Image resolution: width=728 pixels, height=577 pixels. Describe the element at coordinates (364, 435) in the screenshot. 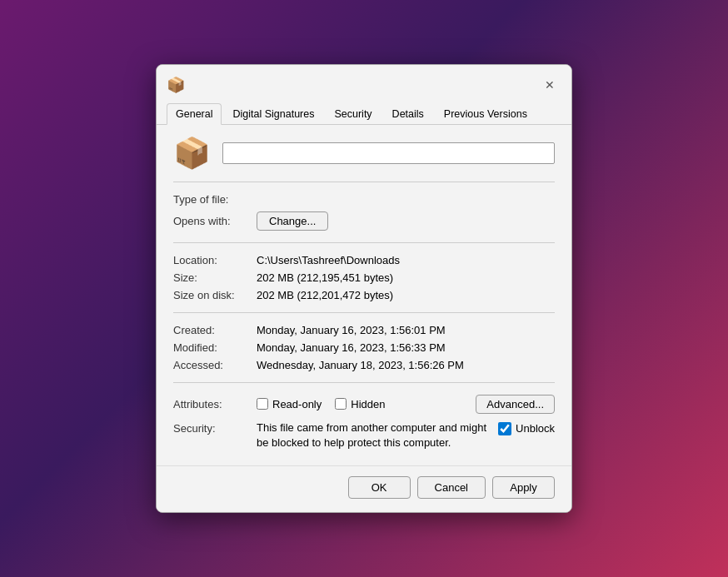

I see `security-row: Security: This file came from another co…` at that location.